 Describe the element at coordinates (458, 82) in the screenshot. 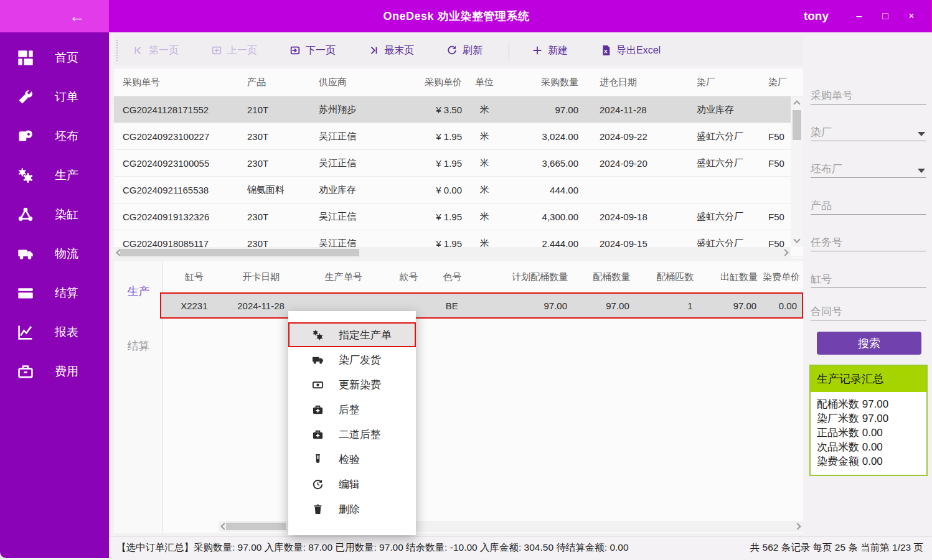

I see `purchase-table-header: 采购单号 产品 供应商 采购单价 单位 采购数量 进仓日期 染厂 染厂` at that location.